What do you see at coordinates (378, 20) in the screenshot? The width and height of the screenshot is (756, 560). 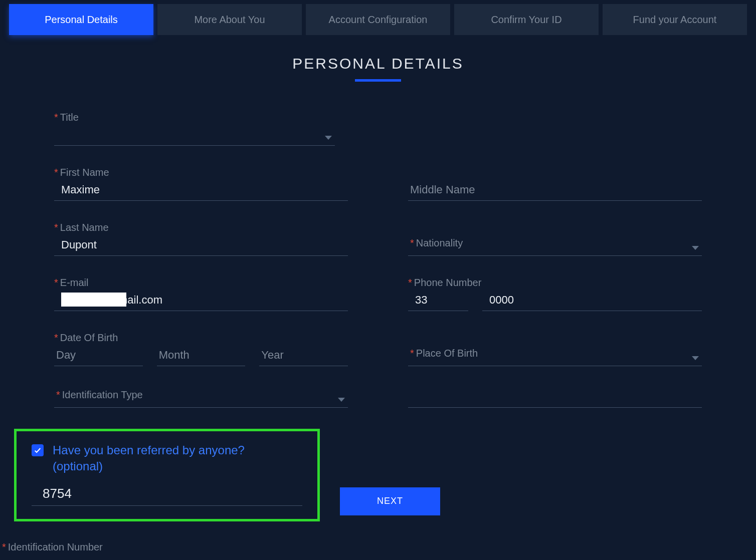 I see `step-tabs: Personal Details More About You Account …` at bounding box center [378, 20].